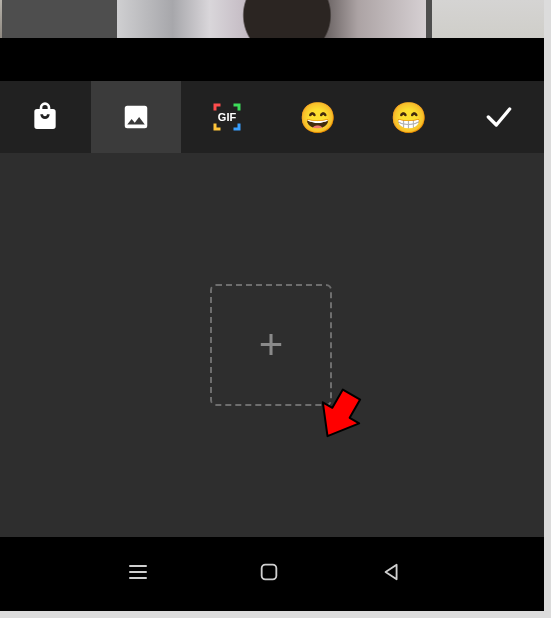  I want to click on confirm-button, so click(498, 117).